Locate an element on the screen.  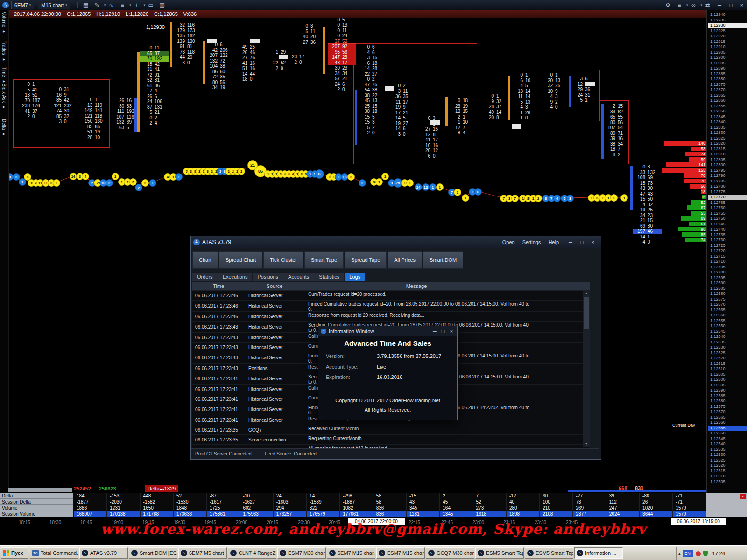
window-list-icon: ≡ is located at coordinates (679, 5).